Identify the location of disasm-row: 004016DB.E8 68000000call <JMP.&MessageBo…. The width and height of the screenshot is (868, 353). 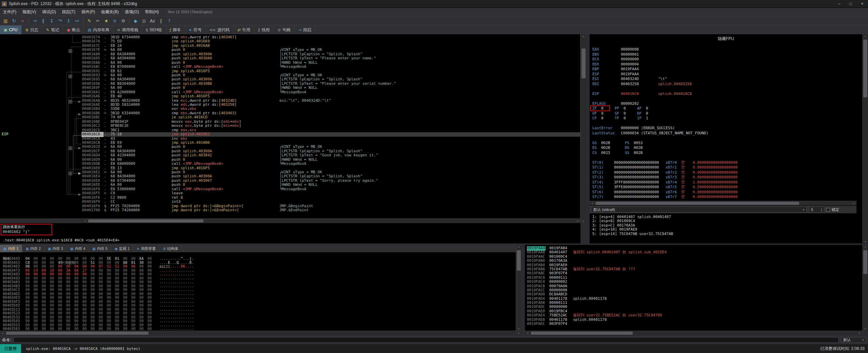
(290, 164).